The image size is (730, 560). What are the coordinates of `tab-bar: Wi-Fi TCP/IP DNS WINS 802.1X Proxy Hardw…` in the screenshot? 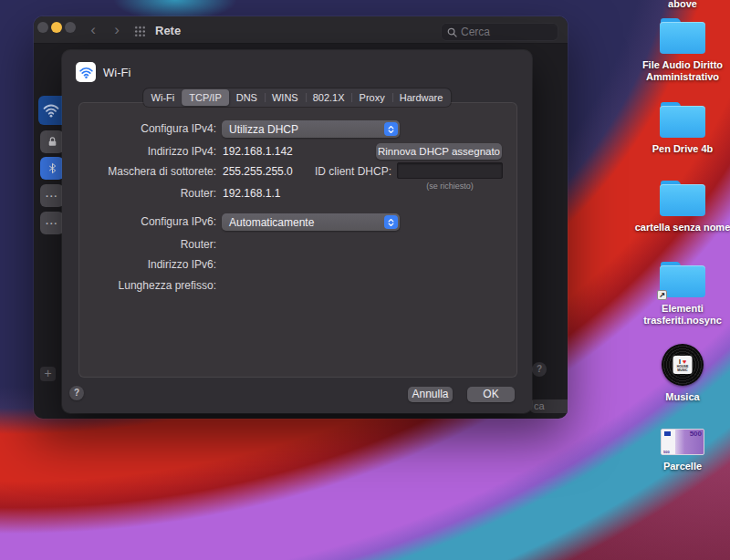 It's located at (297, 98).